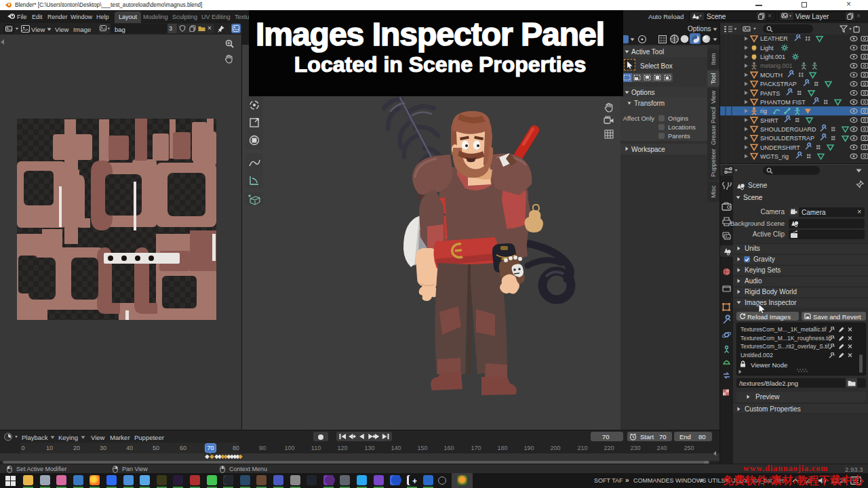 Image resolution: width=868 pixels, height=488 pixels. Describe the element at coordinates (770, 94) in the screenshot. I see `svg-text: PANTS` at that location.